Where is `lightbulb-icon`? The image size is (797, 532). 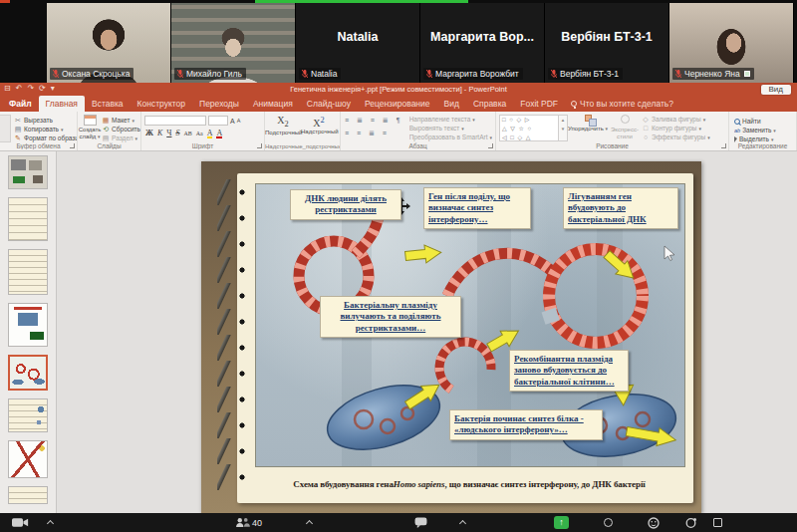 lightbulb-icon is located at coordinates (574, 104).